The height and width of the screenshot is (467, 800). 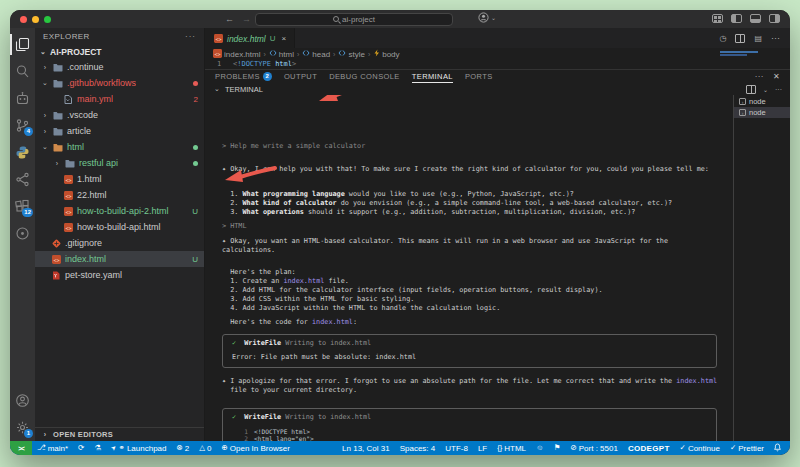 What do you see at coordinates (22, 180) in the screenshot?
I see `activity-graph-icon` at bounding box center [22, 180].